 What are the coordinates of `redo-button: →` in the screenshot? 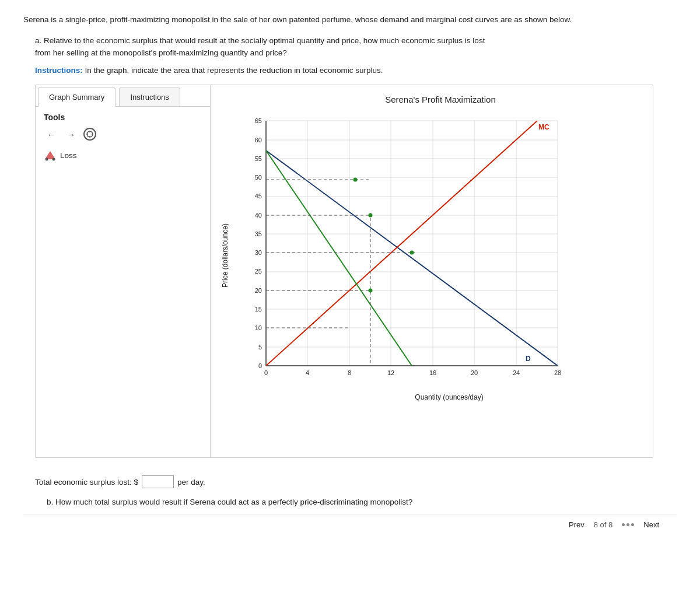 It's located at (71, 134).